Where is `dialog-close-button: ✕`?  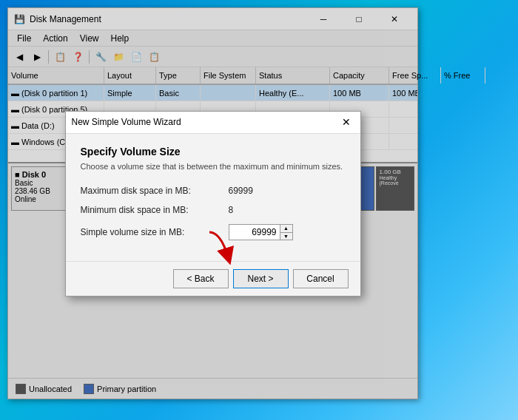
dialog-close-button: ✕ is located at coordinates (346, 122).